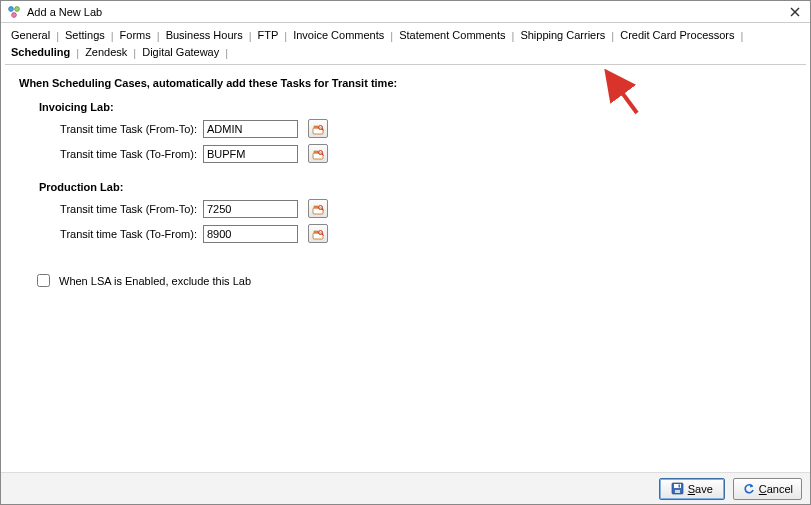  What do you see at coordinates (129, 129) in the screenshot?
I see `invoicing-from-to-label: Transit time Task (From-To):` at bounding box center [129, 129].